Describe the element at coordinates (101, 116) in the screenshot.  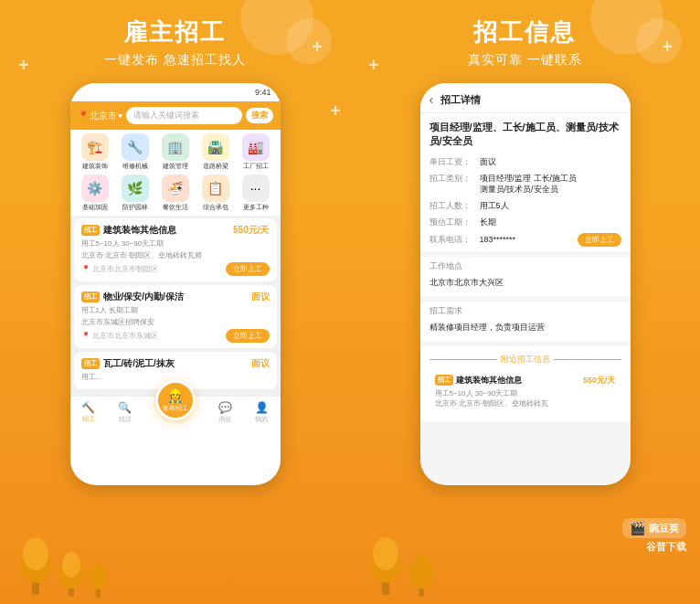
I see `location-tag: 📍 北京市 ▾` at that location.